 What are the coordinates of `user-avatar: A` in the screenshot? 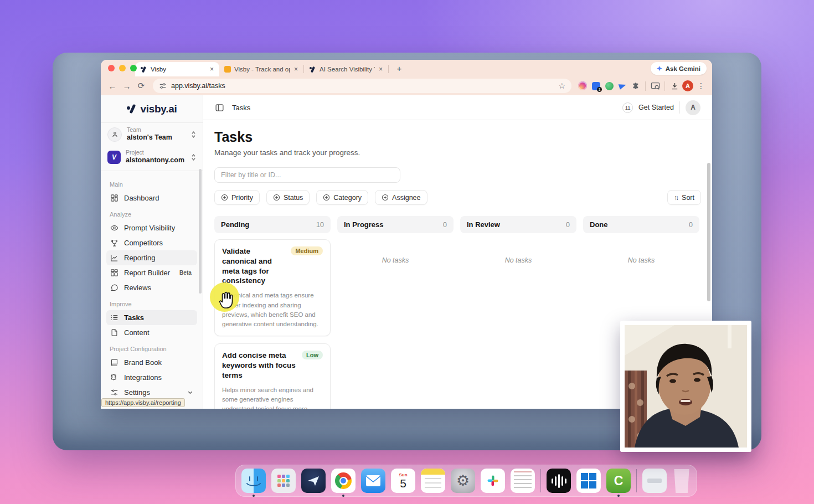 It's located at (693, 107).